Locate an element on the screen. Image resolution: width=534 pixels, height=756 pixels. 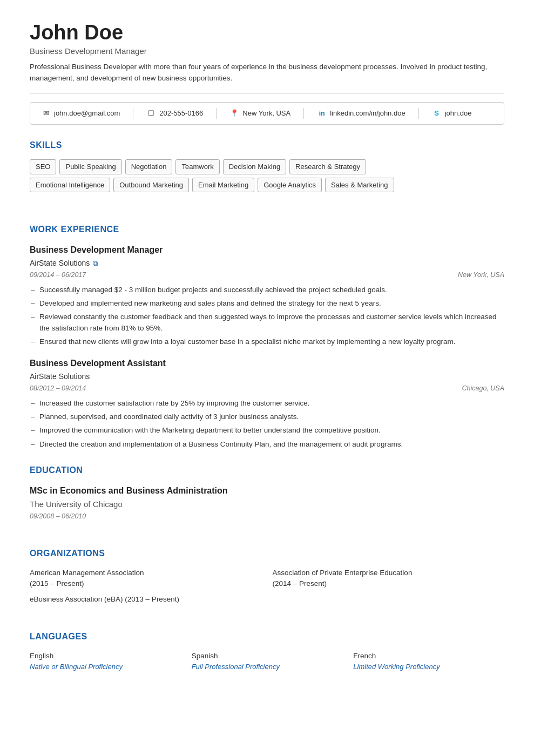
org-item: Association of Private Enterprise Educat… is located at coordinates (389, 578).